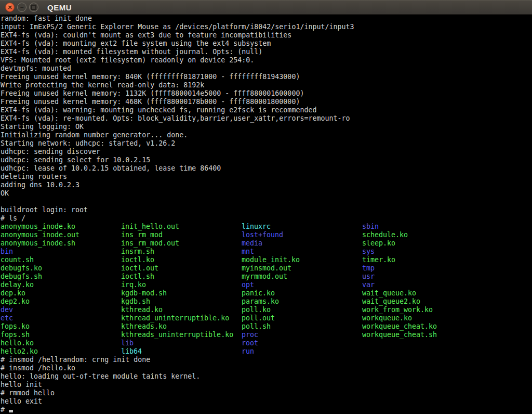 Image resolution: width=532 pixels, height=414 pixels. I want to click on ls-entry: kthreads.ko, so click(181, 327).